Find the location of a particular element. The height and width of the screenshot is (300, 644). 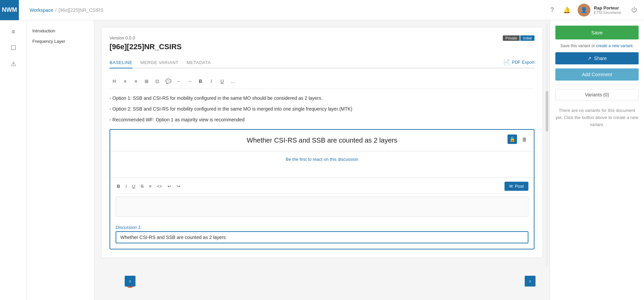

bell-icon: 🔔 is located at coordinates (567, 10).